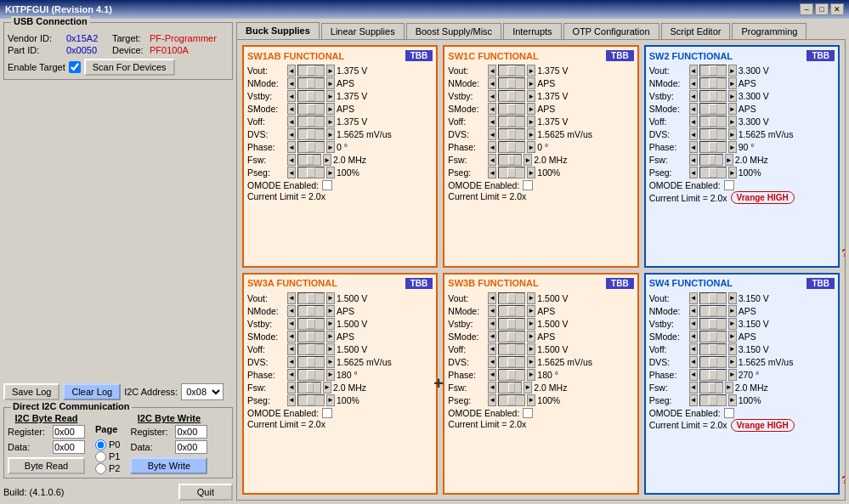  I want to click on sw1c-vstby-slider, so click(512, 96).